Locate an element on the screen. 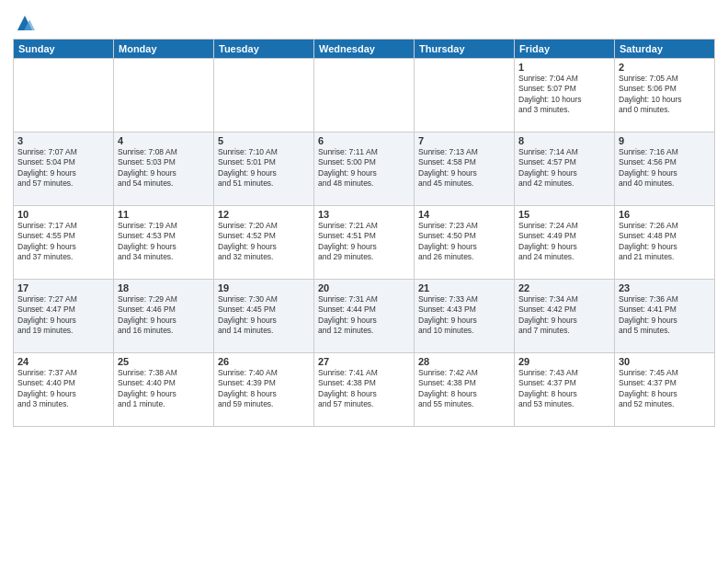 This screenshot has width=728, height=563. day-info: Sunrise: 7:20 AM Sunset: 4:52 PM Dayligh… is located at coordinates (264, 242).